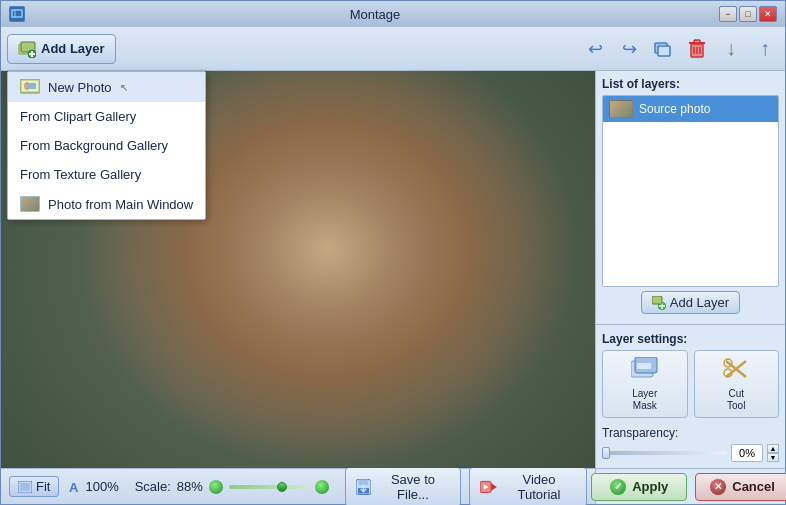 Image resolution: width=786 pixels, height=505 pixels. I want to click on add-layer-icon, so click(27, 49).